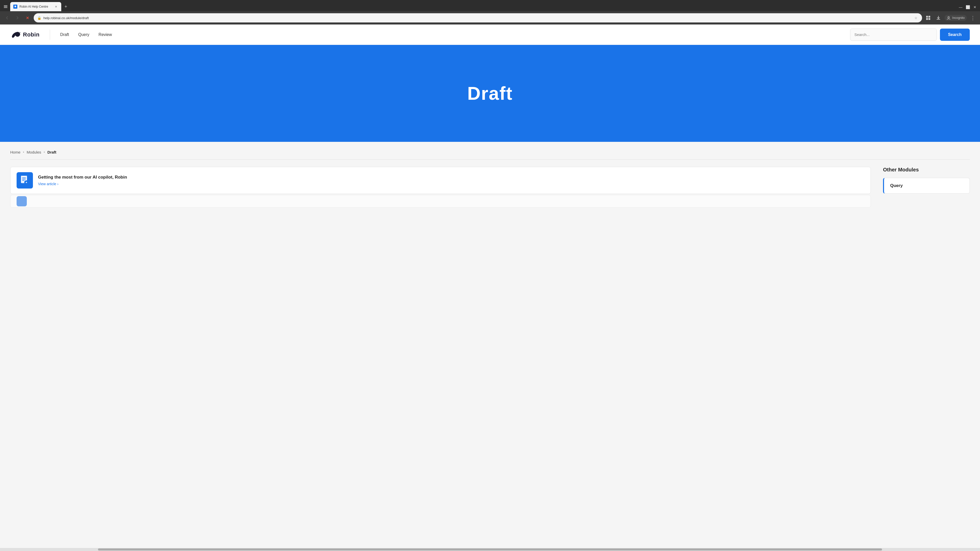 The height and width of the screenshot is (551, 980). What do you see at coordinates (478, 18) in the screenshot?
I see `address-bar: 🔒 help.robinai.co.uk/module/draft ☆` at bounding box center [478, 18].